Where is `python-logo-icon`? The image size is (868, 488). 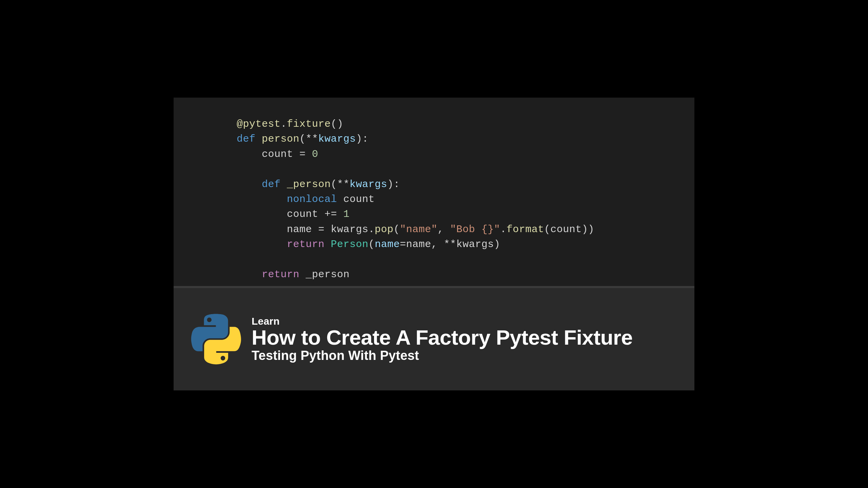 python-logo-icon is located at coordinates (216, 339).